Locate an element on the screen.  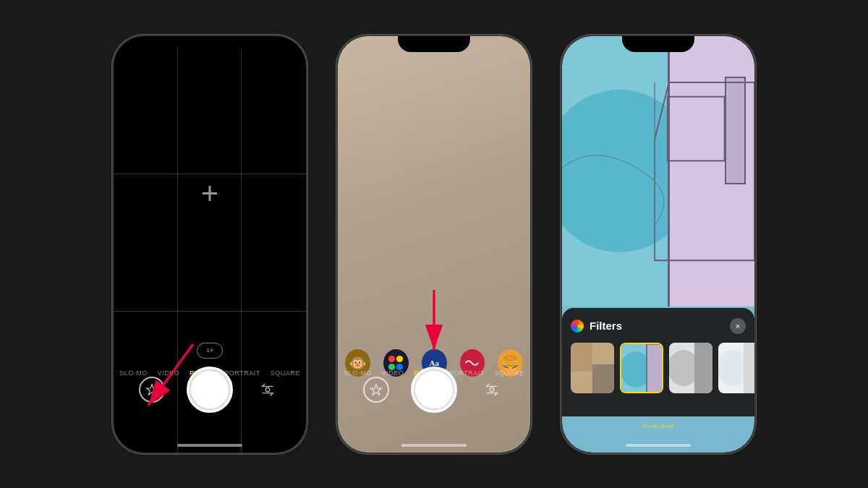
filter-comic-img is located at coordinates (642, 369).